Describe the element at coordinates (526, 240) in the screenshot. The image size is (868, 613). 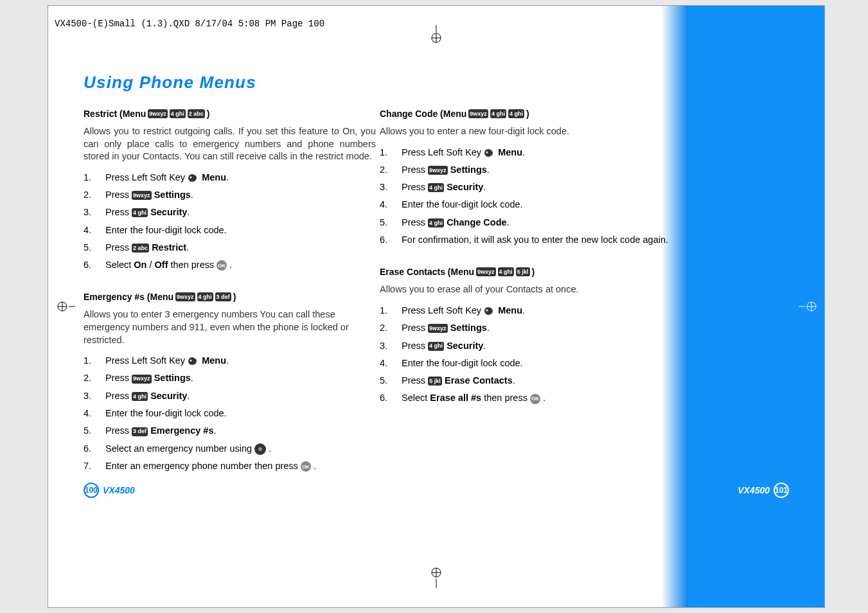
I see `list-item: For confirmation, it will ask you to ent…` at that location.